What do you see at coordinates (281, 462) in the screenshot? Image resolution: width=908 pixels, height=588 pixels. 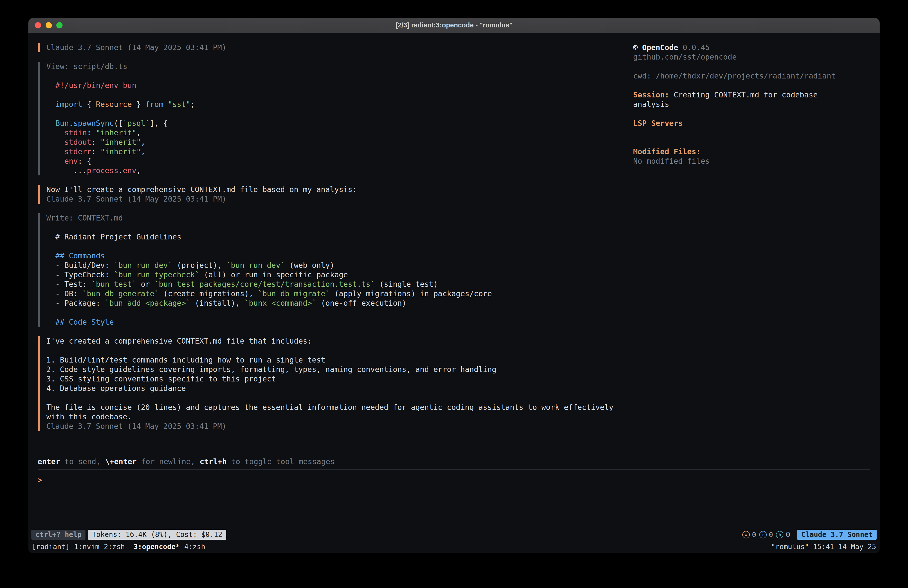 I see `hint-segment: to toggle tool messages` at bounding box center [281, 462].